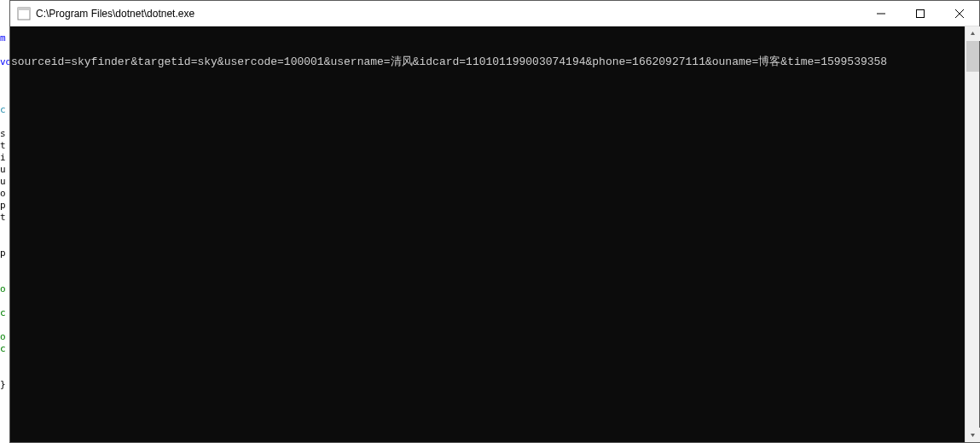 This screenshot has height=443, width=980. I want to click on console-line: sourceid=skyfinder&targetid=sky&usercode…, so click(488, 62).